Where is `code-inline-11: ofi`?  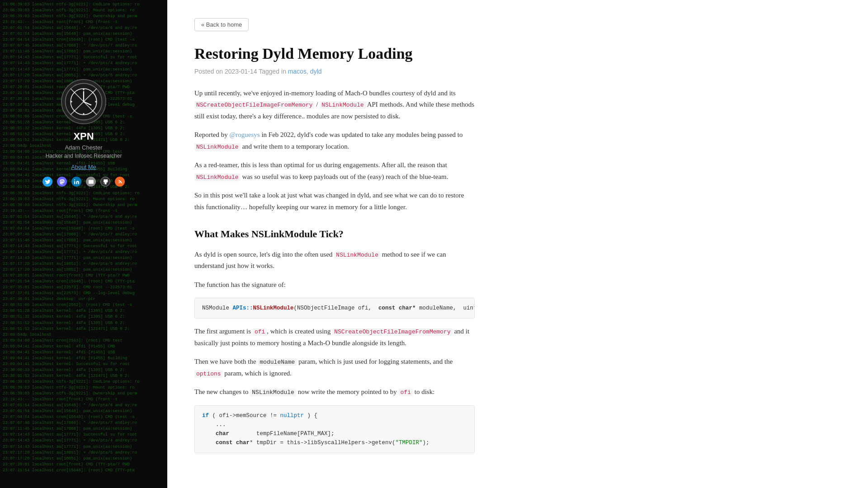
code-inline-11: ofi is located at coordinates (406, 392).